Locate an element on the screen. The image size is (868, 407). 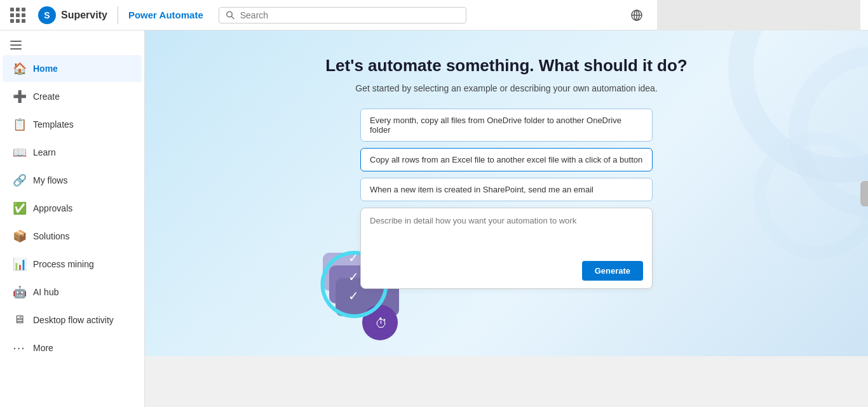
sidebar-item-wrapper-solutions: 📦 Solutions is located at coordinates (72, 236).